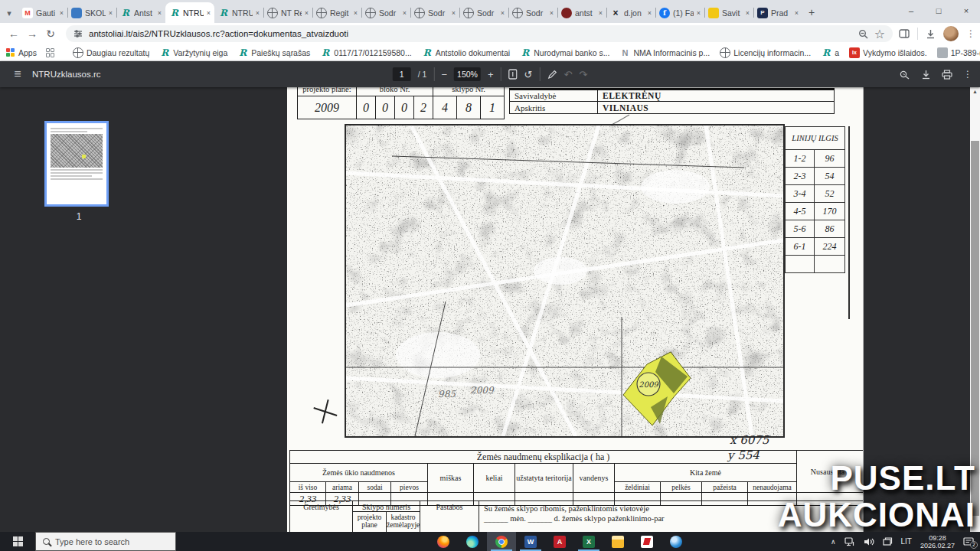 The image size is (980, 551). What do you see at coordinates (905, 75) in the screenshot?
I see `signature-button` at bounding box center [905, 75].